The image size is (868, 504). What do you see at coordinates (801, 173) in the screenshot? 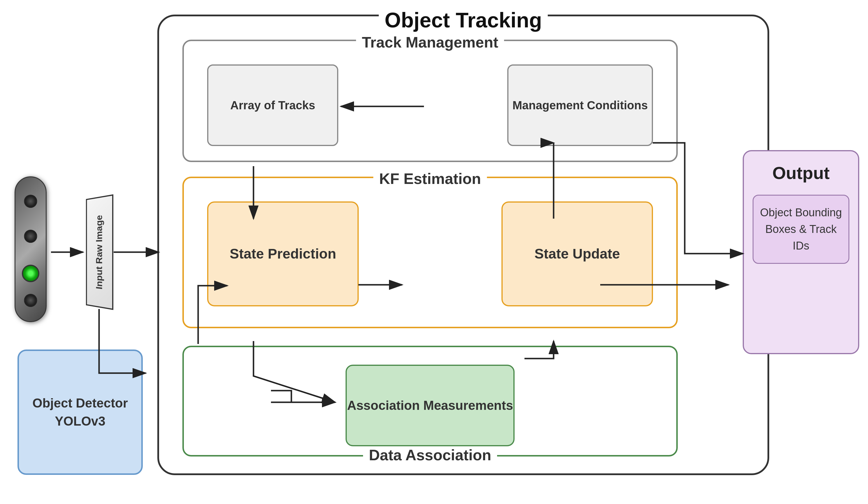
I see `output-title: Output` at bounding box center [801, 173].